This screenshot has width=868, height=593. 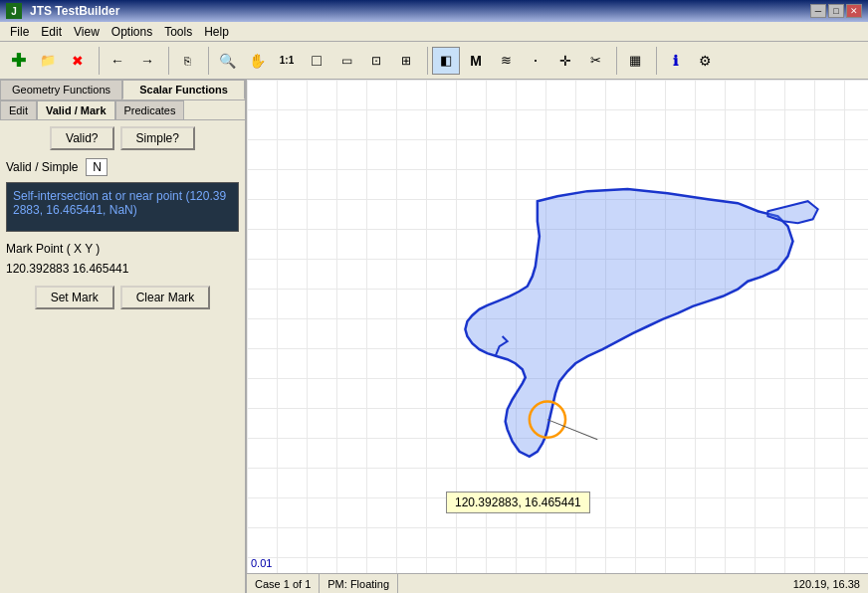 What do you see at coordinates (52, 32) in the screenshot?
I see `menu-edit: Edit` at bounding box center [52, 32].